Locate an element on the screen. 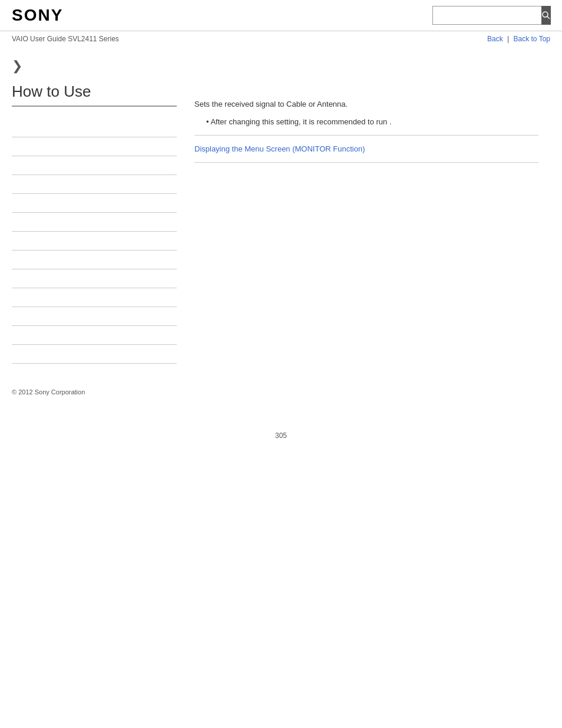  page-number: 305 is located at coordinates (281, 442).